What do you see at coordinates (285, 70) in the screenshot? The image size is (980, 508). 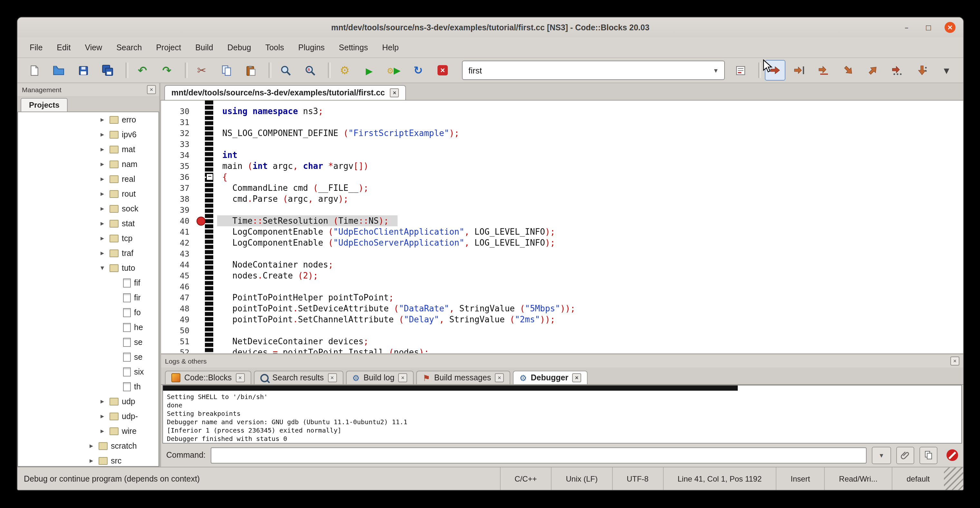 I see `find-button` at bounding box center [285, 70].